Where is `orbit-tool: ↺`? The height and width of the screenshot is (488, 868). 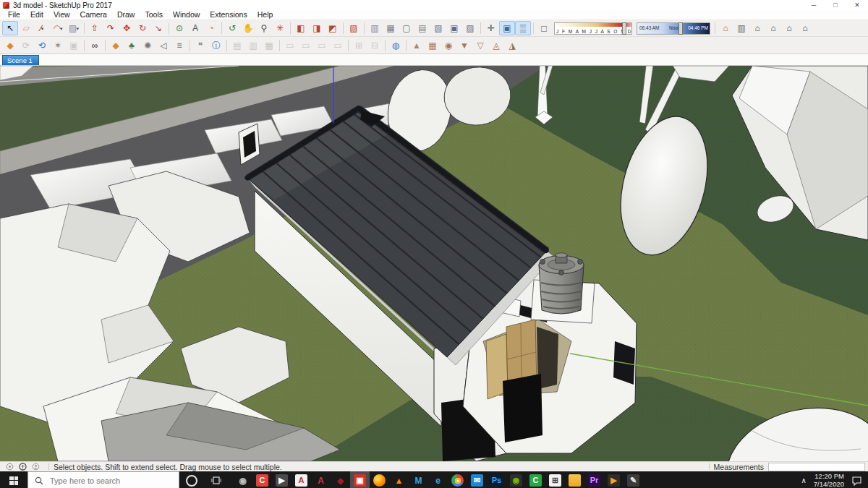
orbit-tool: ↺ is located at coordinates (232, 28).